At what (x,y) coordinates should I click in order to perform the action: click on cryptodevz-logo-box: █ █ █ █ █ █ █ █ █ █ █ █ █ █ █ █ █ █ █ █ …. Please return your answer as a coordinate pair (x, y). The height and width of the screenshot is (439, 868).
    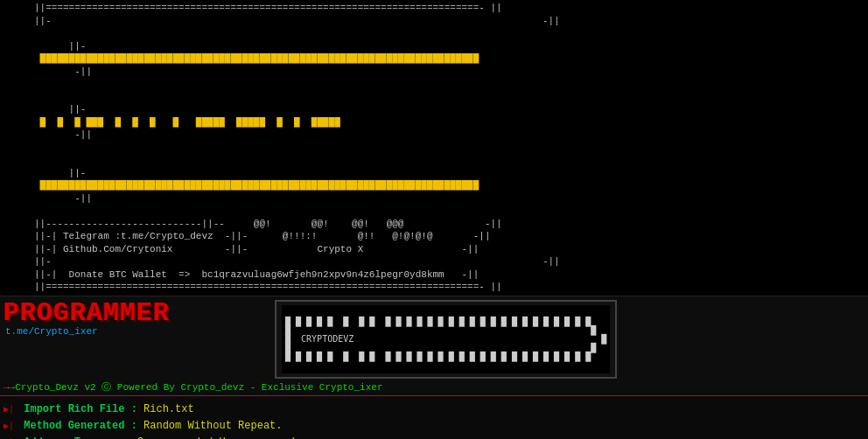
    Looking at the image, I should click on (446, 339).